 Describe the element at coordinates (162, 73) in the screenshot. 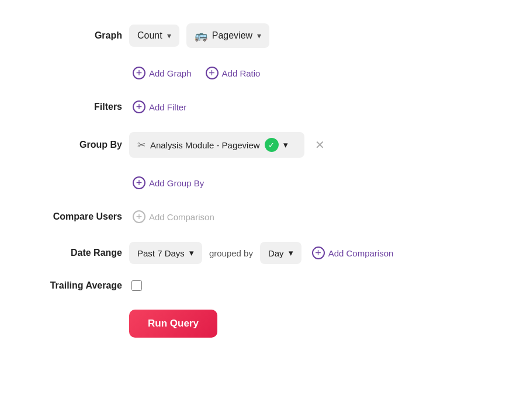

I see `add-graph-button: + Add Graph` at that location.